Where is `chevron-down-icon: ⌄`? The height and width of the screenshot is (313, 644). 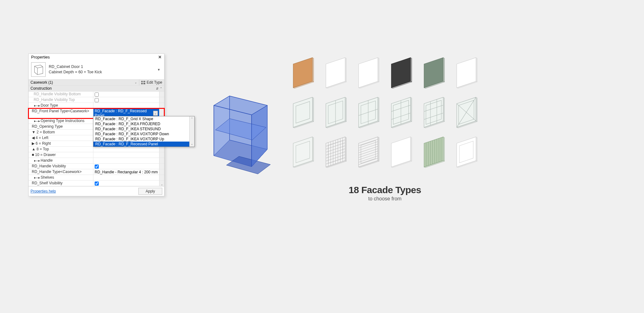 chevron-down-icon: ⌄ is located at coordinates (136, 82).